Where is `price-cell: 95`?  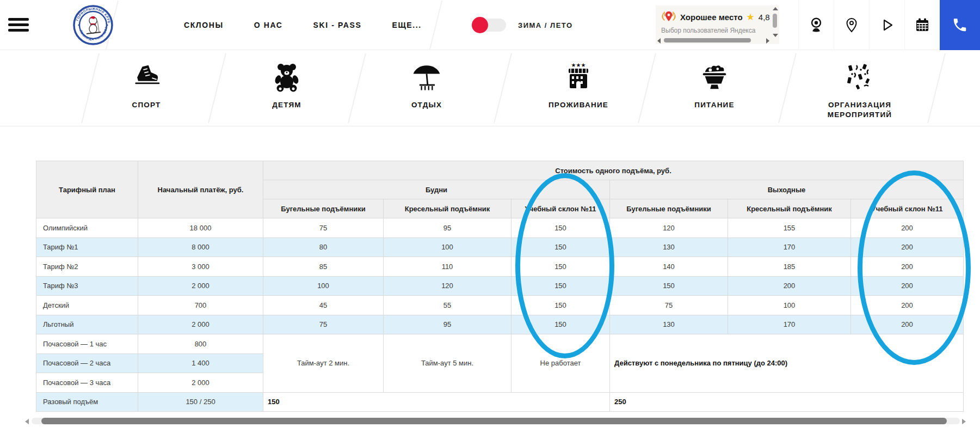 price-cell: 95 is located at coordinates (447, 228).